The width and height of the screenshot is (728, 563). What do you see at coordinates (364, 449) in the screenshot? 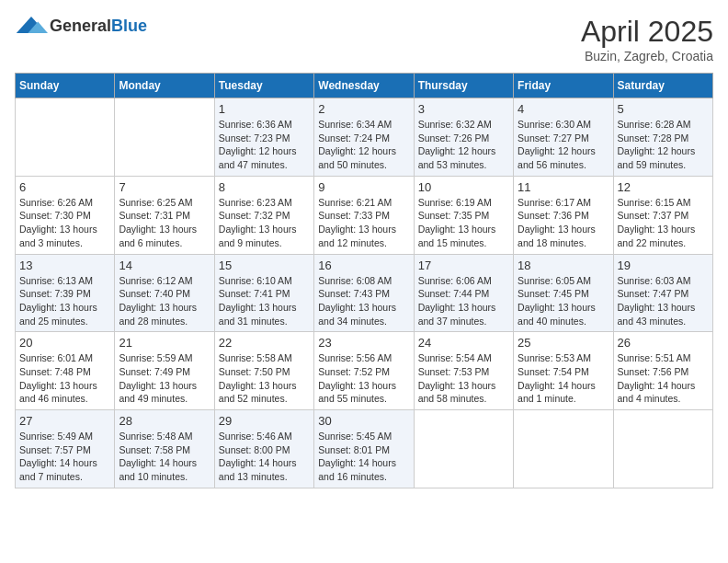
I see `calendar-week-row: 27Sunrise: 5:49 AMSunset: 7:57 PMDayligh…` at bounding box center [364, 449].